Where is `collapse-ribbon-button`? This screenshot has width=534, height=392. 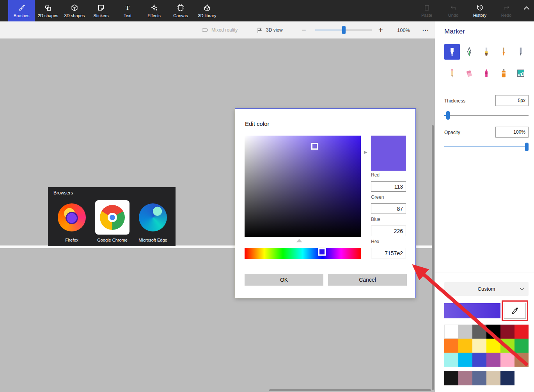
collapse-ribbon-button is located at coordinates (527, 8).